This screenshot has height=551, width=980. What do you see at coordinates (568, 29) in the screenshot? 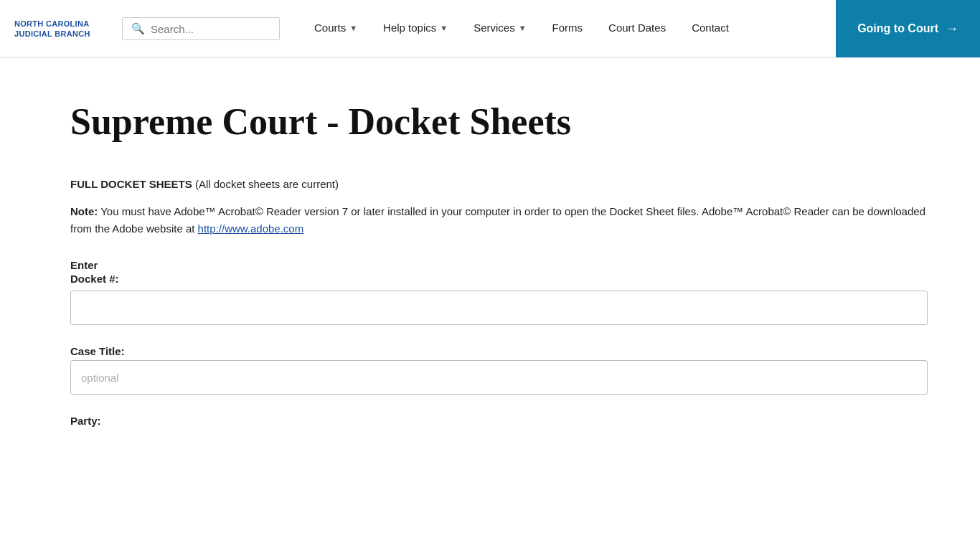
I see `nav-item-forms: Forms` at bounding box center [568, 29].